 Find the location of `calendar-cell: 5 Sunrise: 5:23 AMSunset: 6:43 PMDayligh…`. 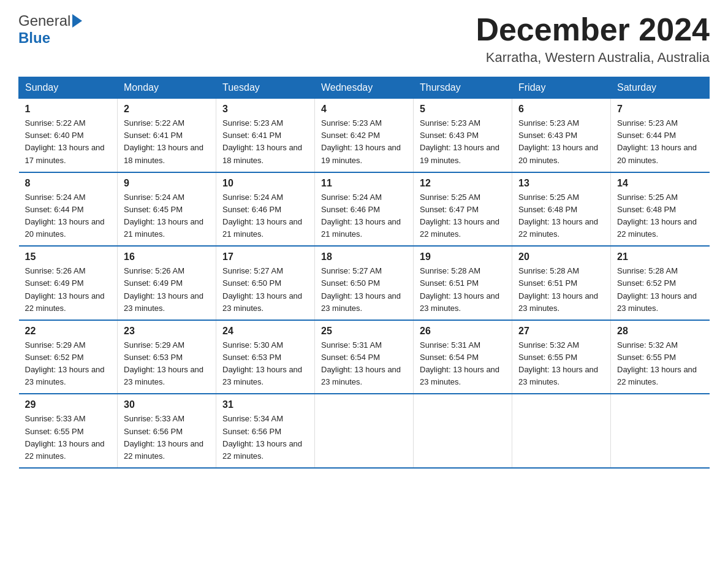

calendar-cell: 5 Sunrise: 5:23 AMSunset: 6:43 PMDayligh… is located at coordinates (463, 136).